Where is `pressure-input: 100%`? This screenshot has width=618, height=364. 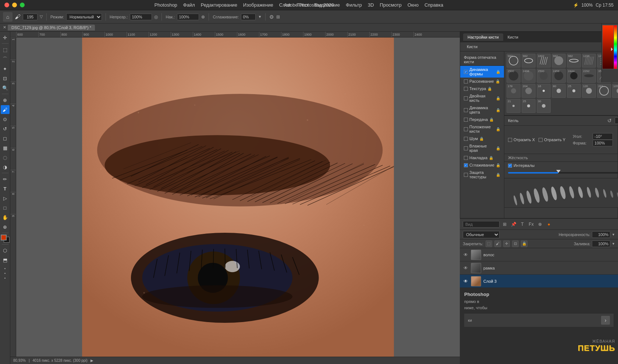 pressure-input: 100% is located at coordinates (188, 17).